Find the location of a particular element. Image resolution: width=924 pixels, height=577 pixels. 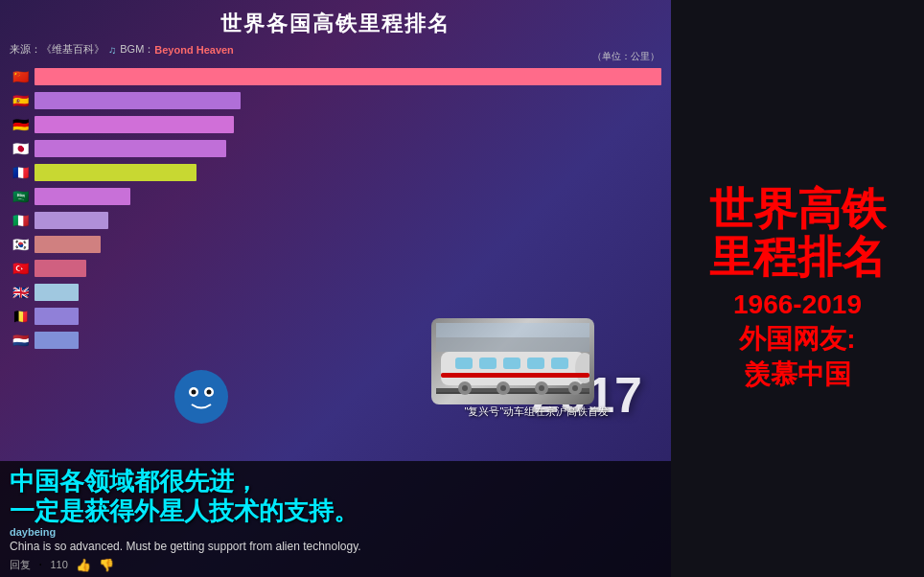

source-label: 来源：《维基百科》 is located at coordinates (58, 50).